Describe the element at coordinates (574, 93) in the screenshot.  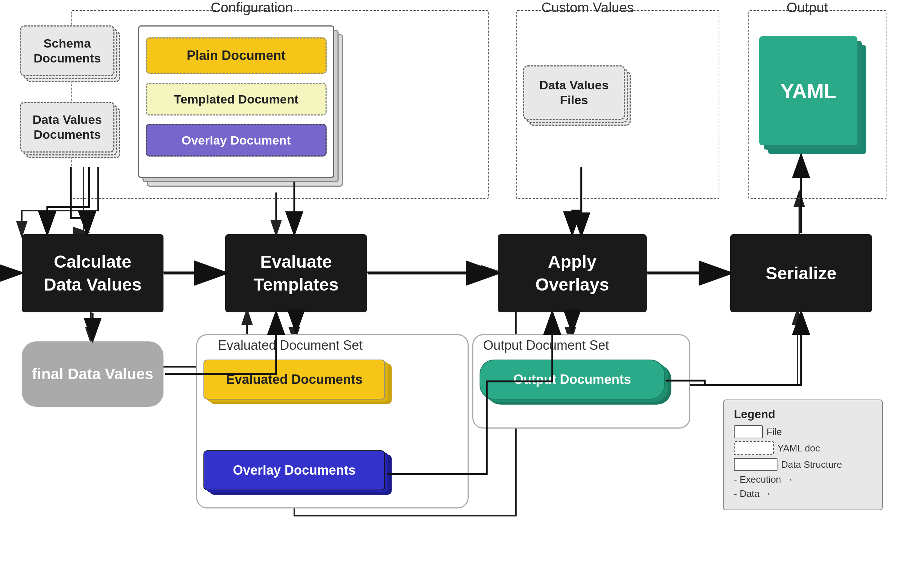
I see `data-values-files-label: Data Values Files` at that location.